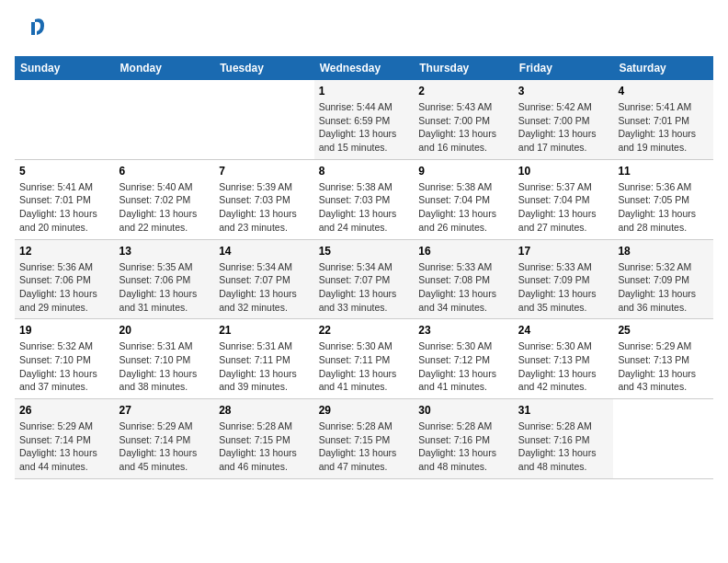  Describe the element at coordinates (364, 199) in the screenshot. I see `week-row-2: 5Sunrise: 5:41 AM Sunset: 7:01 PM Daylig…` at that location.